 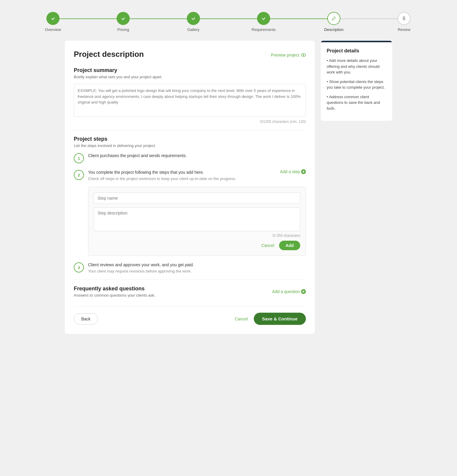 What do you see at coordinates (190, 122) in the screenshot?
I see `summary-char-count: 0/1200 characters (min. 120)` at bounding box center [190, 122].